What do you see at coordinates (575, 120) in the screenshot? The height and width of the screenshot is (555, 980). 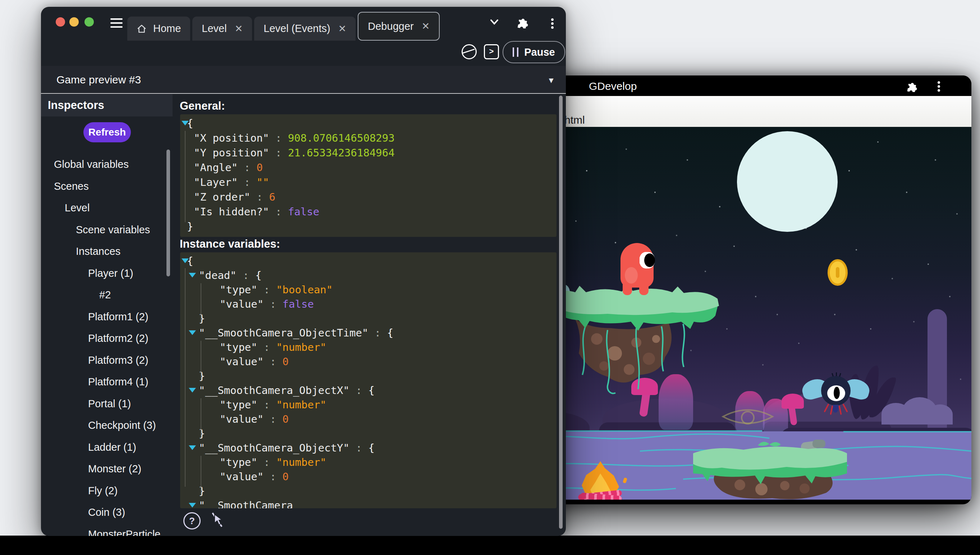 I see `game-address-text: html` at bounding box center [575, 120].